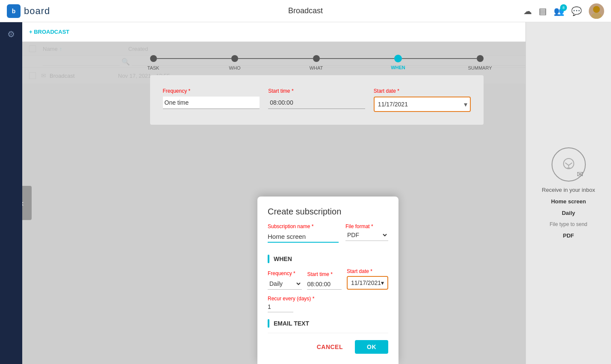 This screenshot has height=364, width=611. Describe the element at coordinates (328, 280) in the screenshot. I see `create-subscription-modal: Create subscription Subscription name * …` at that location.